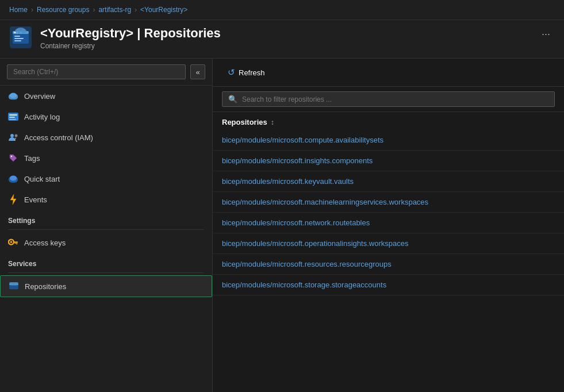 This screenshot has width=564, height=392. Describe the element at coordinates (389, 99) in the screenshot. I see `repo-search-inner: 🔍` at that location.